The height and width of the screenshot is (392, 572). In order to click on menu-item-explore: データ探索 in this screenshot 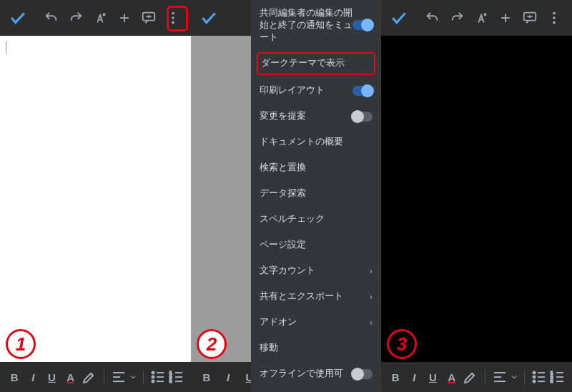, I will do `click(316, 194)`.